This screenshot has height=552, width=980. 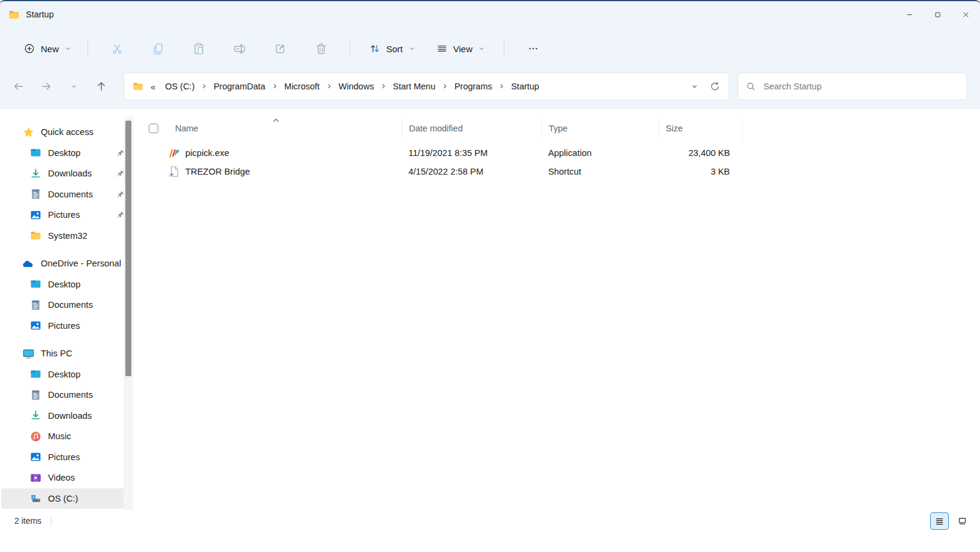 I want to click on delete-button, so click(x=321, y=49).